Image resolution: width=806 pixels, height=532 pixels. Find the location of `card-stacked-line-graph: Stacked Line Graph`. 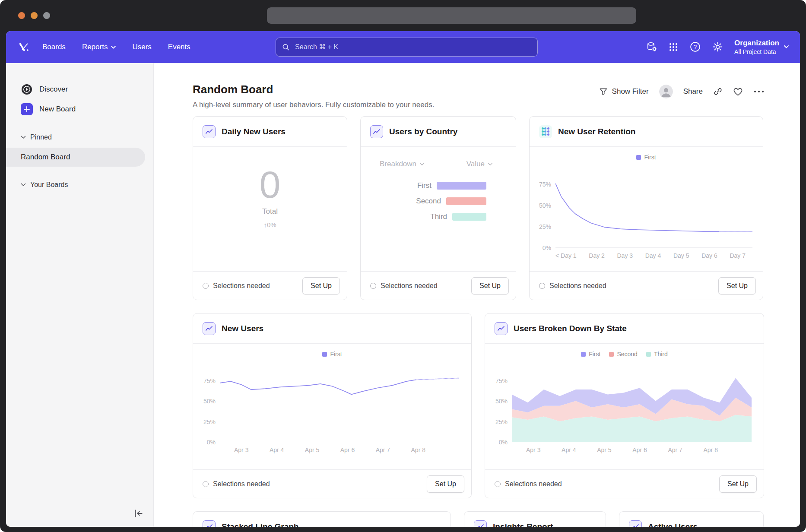

card-stacked-line-graph: Stacked Line Graph is located at coordinates (322, 519).